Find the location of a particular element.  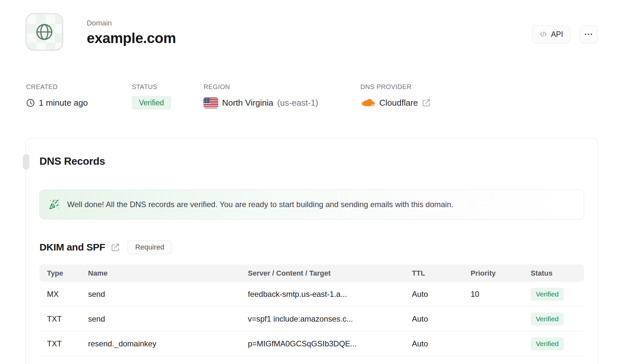

status-badge: Verified is located at coordinates (151, 103).